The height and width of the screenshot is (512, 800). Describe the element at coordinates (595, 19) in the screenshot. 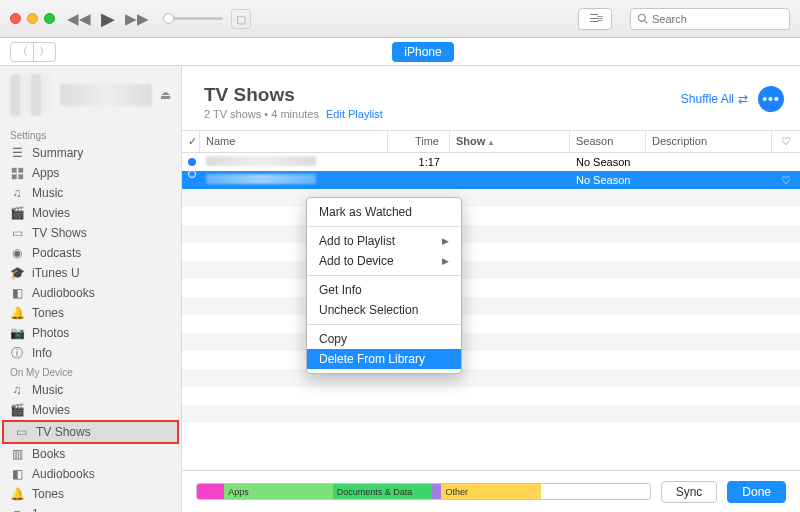

I see `view-list-button: ☰≡` at that location.